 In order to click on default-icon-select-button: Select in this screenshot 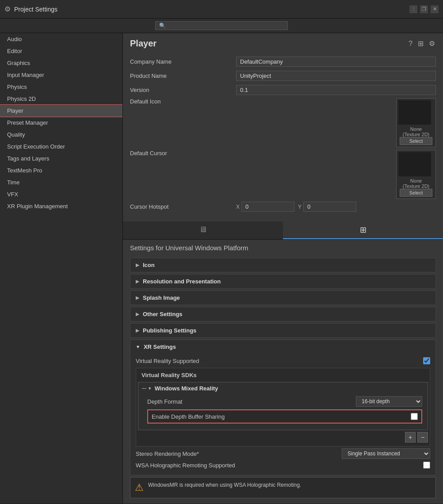, I will do `click(416, 141)`.